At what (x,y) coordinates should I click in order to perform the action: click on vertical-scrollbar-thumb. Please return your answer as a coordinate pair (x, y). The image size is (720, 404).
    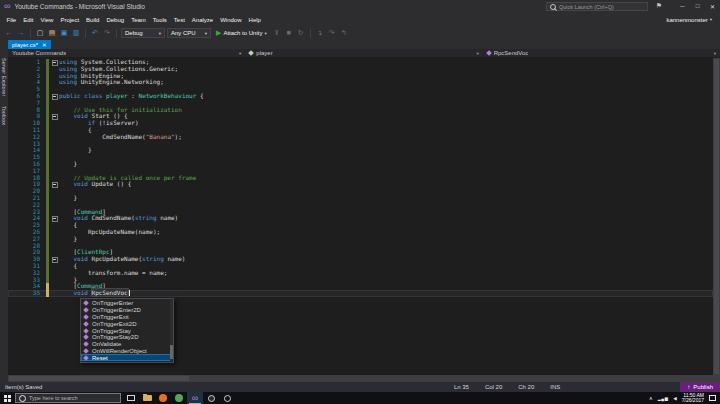
    Looking at the image, I should click on (716, 216).